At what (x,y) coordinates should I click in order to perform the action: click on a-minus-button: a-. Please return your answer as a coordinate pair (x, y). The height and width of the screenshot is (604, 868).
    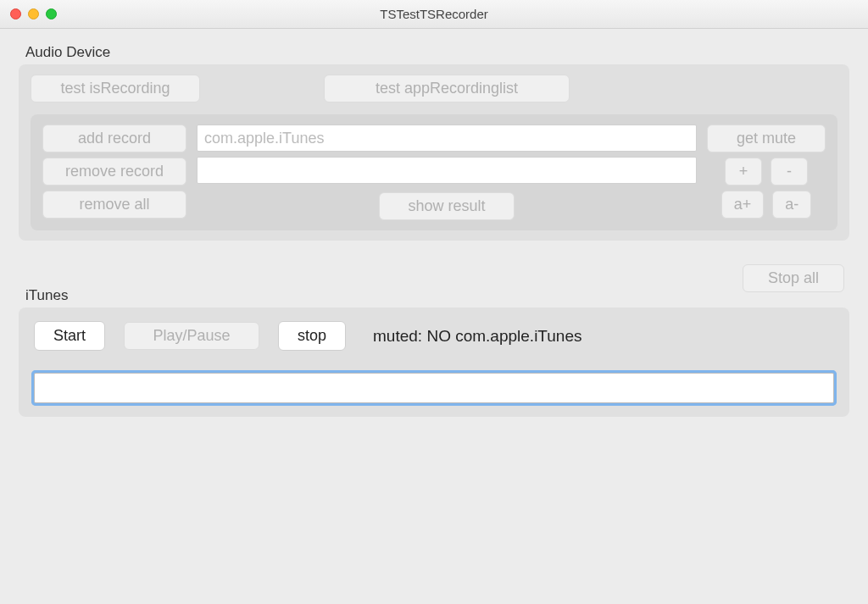
    Looking at the image, I should click on (792, 205).